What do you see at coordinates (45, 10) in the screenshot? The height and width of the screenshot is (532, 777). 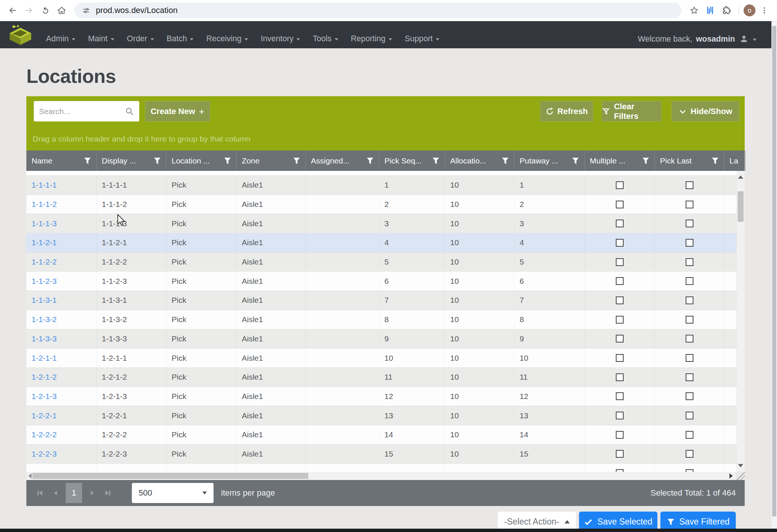 I see `reload-icon` at bounding box center [45, 10].